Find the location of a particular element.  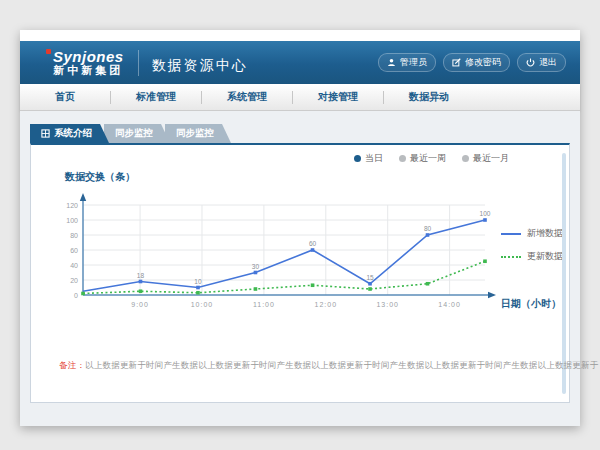

note-text: 以上数据更新于时间产生数据以上数据更新于时间产生数据以上数据更新于时间产生数据以… is located at coordinates (342, 365).